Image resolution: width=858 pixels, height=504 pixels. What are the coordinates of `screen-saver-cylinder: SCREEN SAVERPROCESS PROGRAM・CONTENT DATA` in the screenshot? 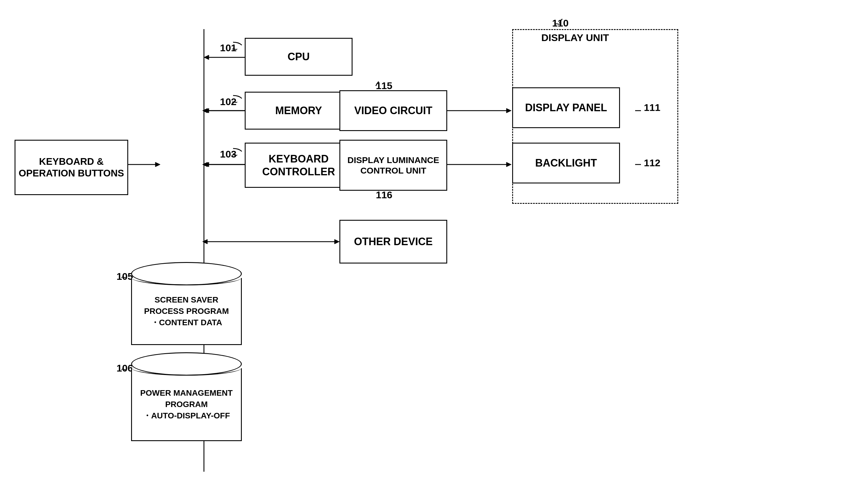 It's located at (187, 300).